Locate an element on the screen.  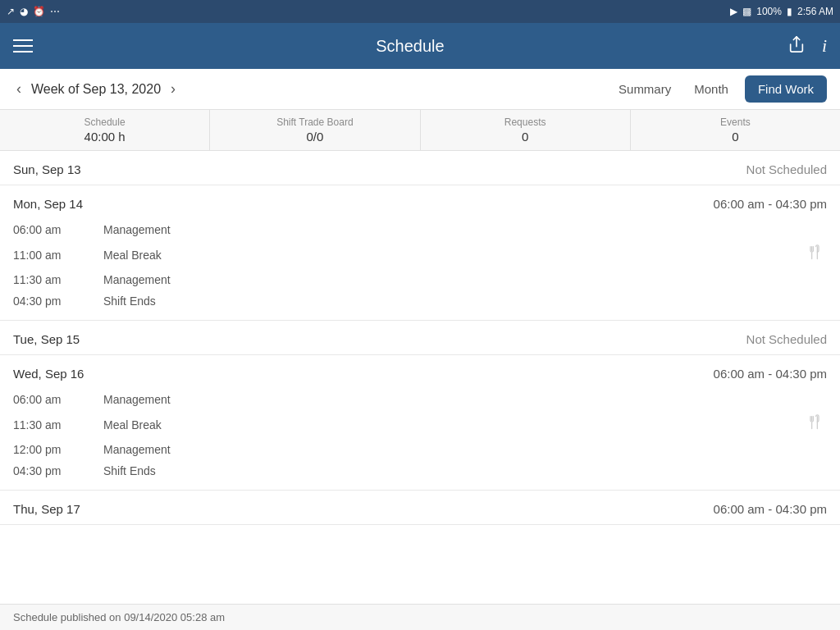
entry-time-3-2: 12:00 pm is located at coordinates (50, 450).